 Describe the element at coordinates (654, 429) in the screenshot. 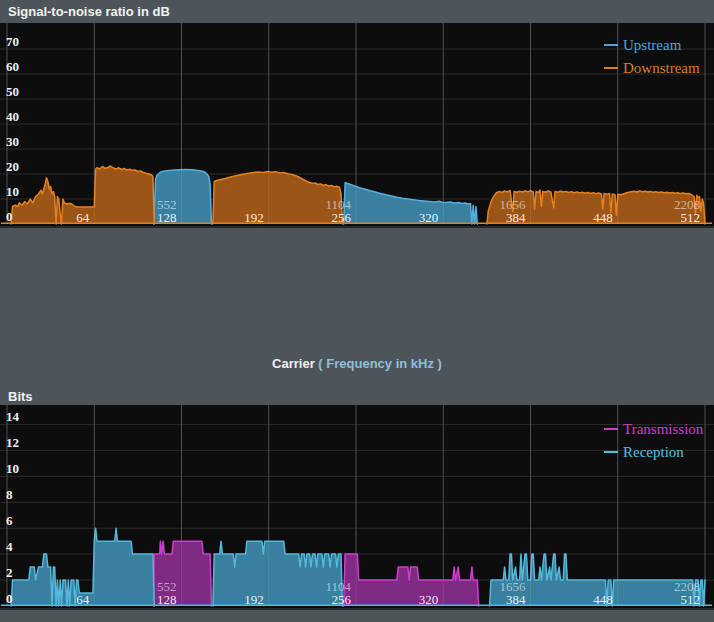

I see `legend-item-transmission: Transmission` at that location.